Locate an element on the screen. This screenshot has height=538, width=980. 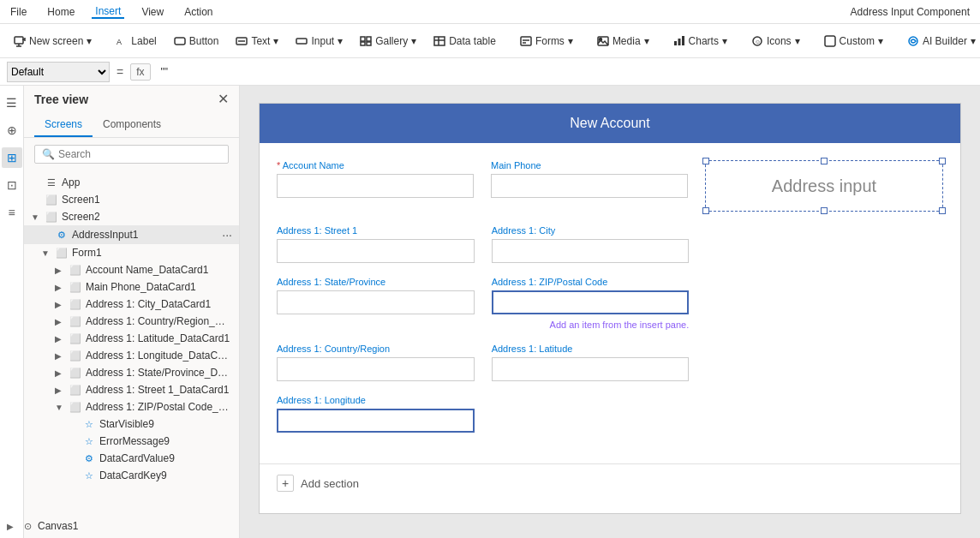
tree-item-label: StarVisible9 is located at coordinates (166, 424).